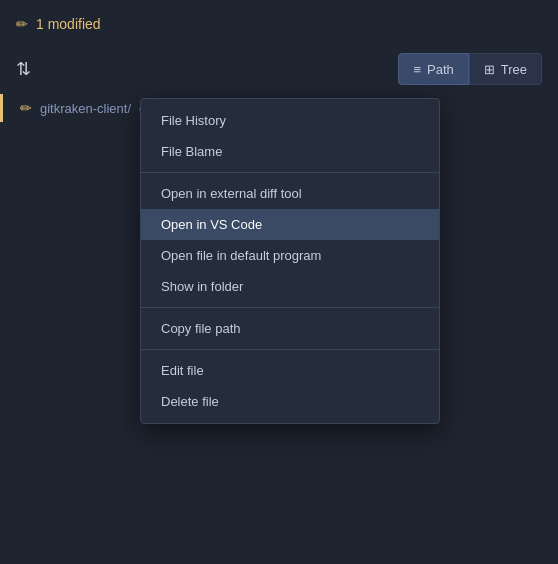  What do you see at coordinates (279, 69) in the screenshot?
I see `header-row: ⇅ ≡ Path ⊞ Tree` at bounding box center [279, 69].